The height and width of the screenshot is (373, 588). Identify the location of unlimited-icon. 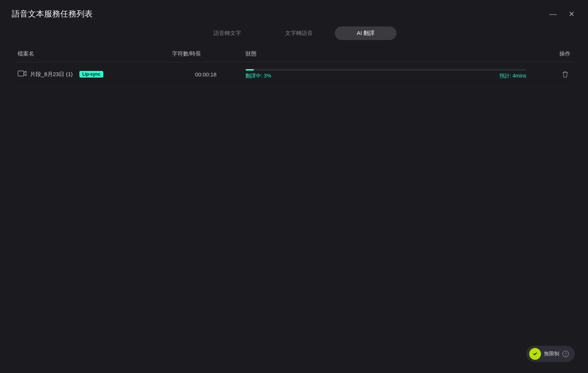
(535, 354).